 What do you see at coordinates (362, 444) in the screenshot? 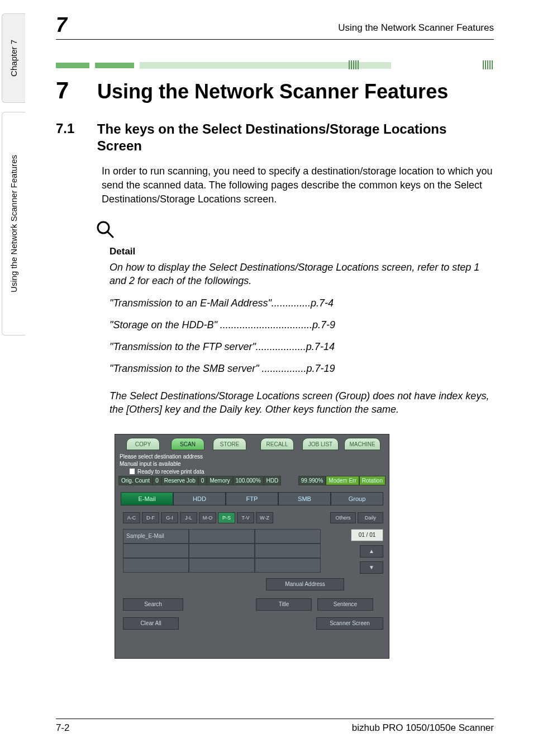
I see `tab-machine: MACHINE` at bounding box center [362, 444].